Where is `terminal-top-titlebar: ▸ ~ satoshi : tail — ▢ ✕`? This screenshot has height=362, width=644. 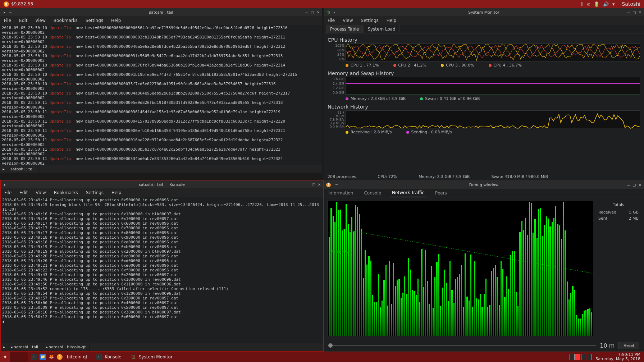 terminal-top-titlebar: ▸ ~ satoshi : tail — ▢ ✕ is located at coordinates (161, 12).